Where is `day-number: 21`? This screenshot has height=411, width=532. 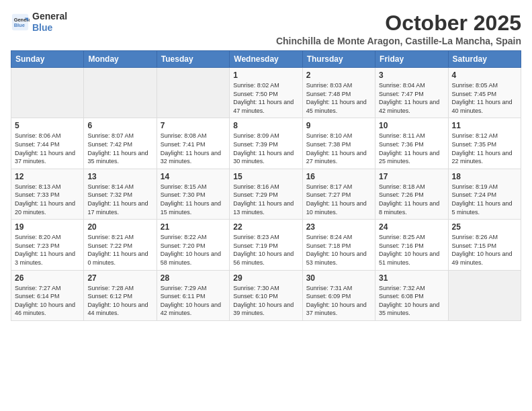
day-number: 21 is located at coordinates (193, 227).